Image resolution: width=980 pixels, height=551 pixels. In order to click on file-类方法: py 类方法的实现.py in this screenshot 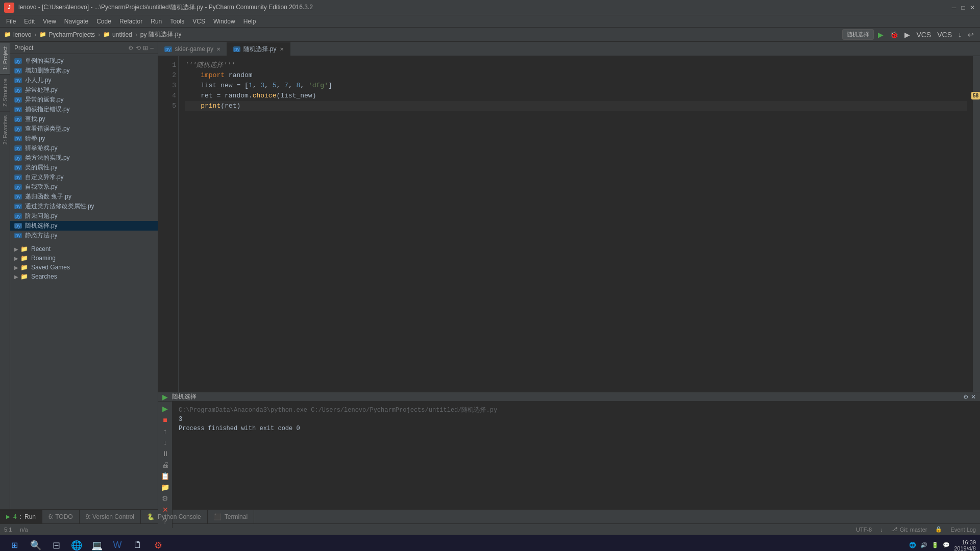, I will do `click(84, 158)`.